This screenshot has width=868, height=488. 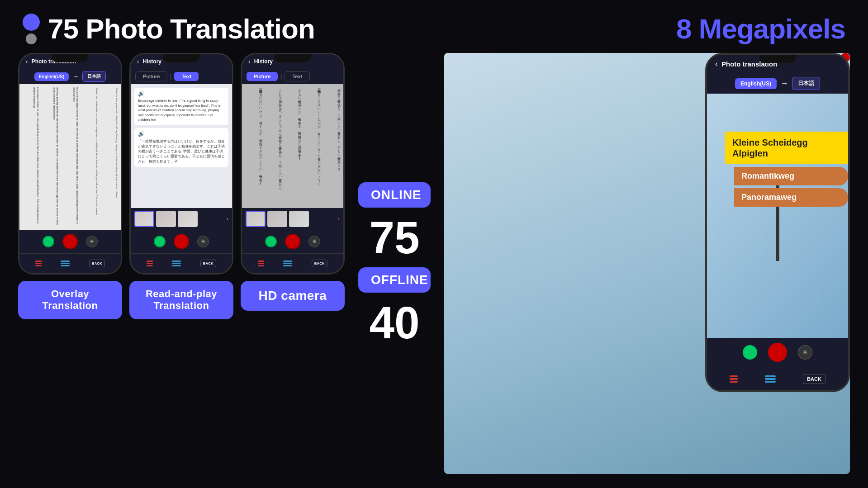 I want to click on phone1-star-btn: ✳, so click(x=92, y=242).